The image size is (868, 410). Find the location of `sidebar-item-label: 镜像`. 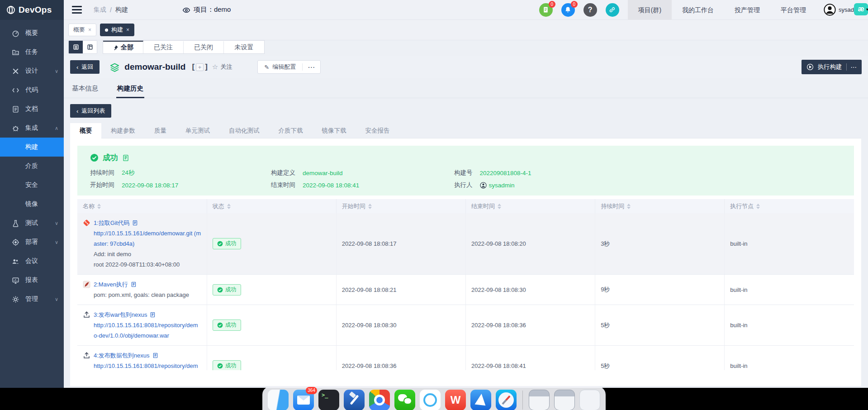

sidebar-item-label: 镜像 is located at coordinates (32, 204).